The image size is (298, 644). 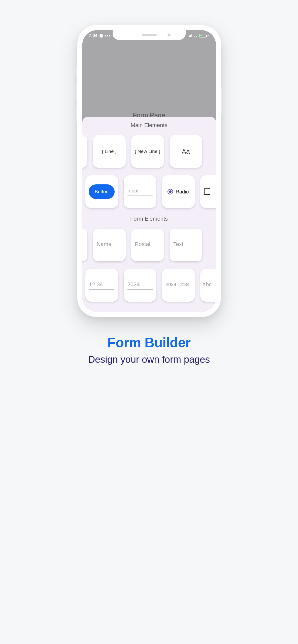 I want to click on element-aa-label: Aa, so click(x=186, y=151).